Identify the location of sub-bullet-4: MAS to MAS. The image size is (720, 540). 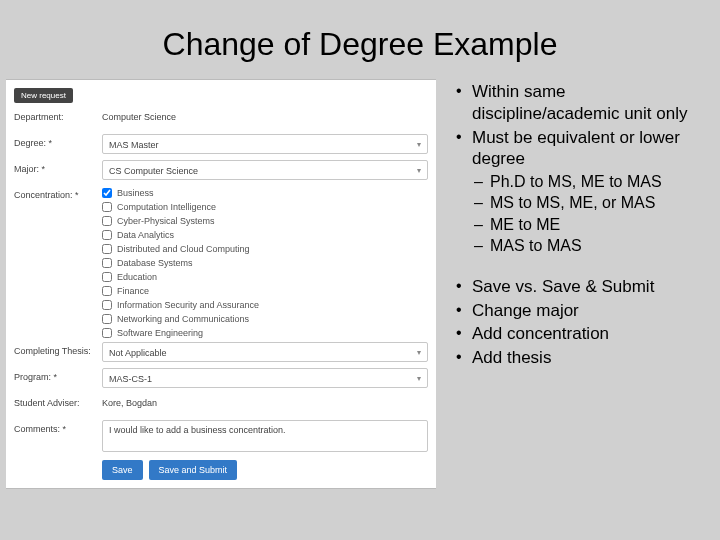
(584, 246).